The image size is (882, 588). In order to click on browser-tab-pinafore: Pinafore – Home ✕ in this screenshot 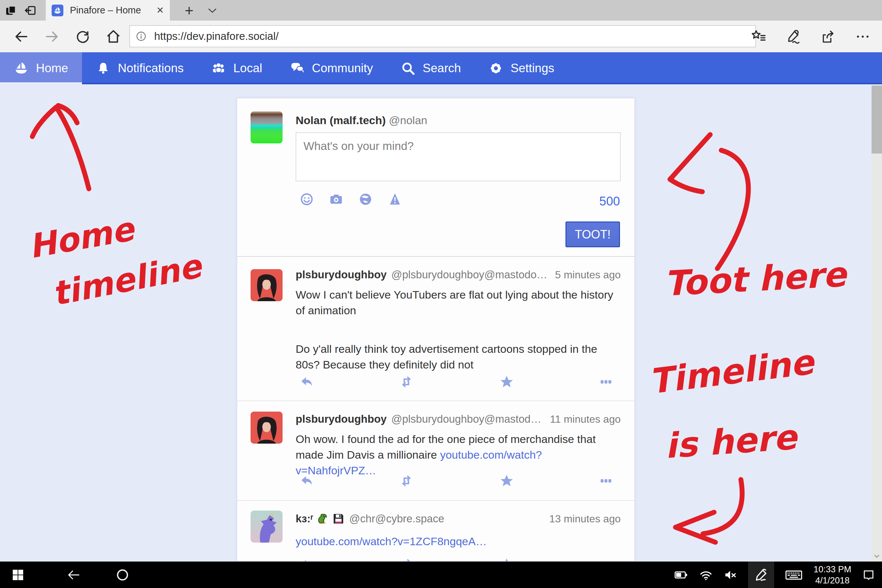, I will do `click(108, 10)`.